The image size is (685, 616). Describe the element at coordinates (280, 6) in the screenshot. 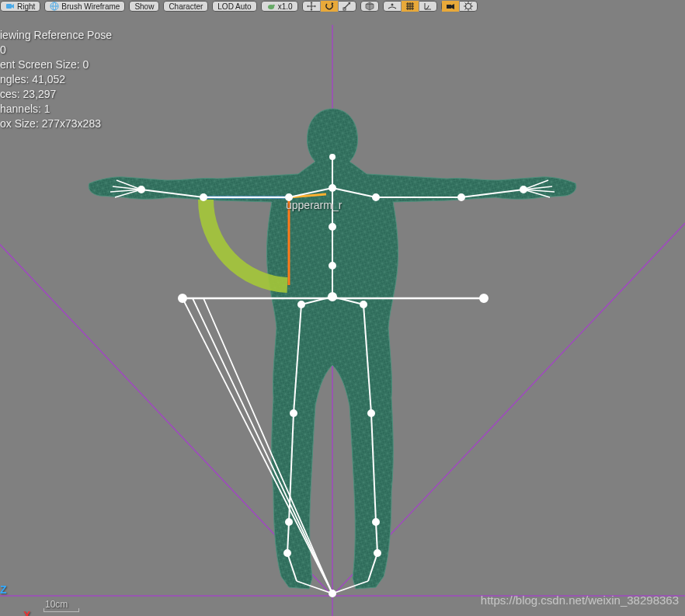

I see `playback-speed-button: x1.0` at that location.